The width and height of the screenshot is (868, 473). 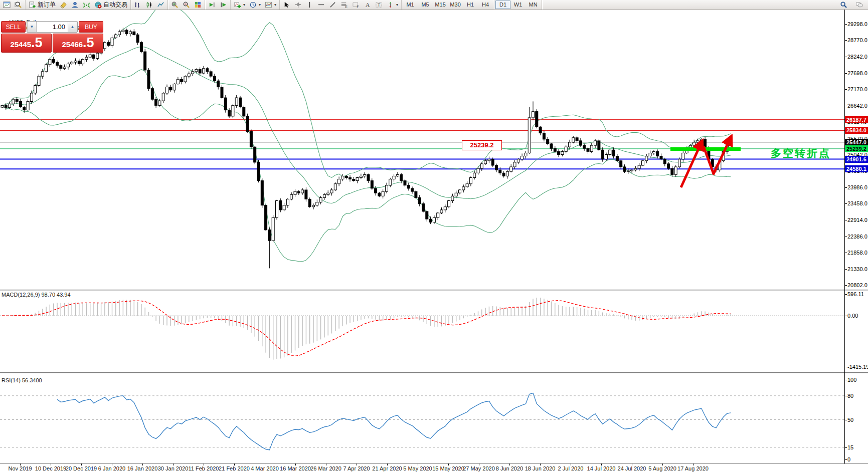 What do you see at coordinates (52, 27) in the screenshot?
I see `volume-value: 1.00` at bounding box center [52, 27].